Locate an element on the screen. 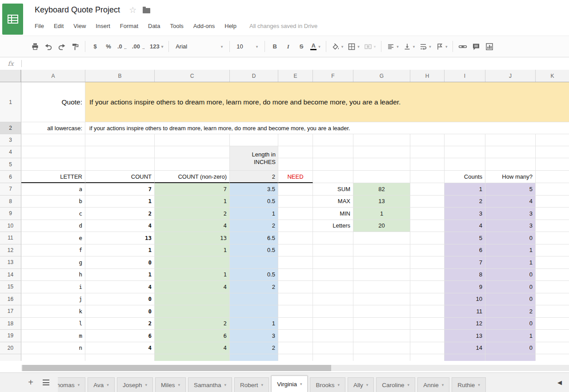 Image resolution: width=569 pixels, height=392 pixels. menu-insert: Insert is located at coordinates (103, 26).